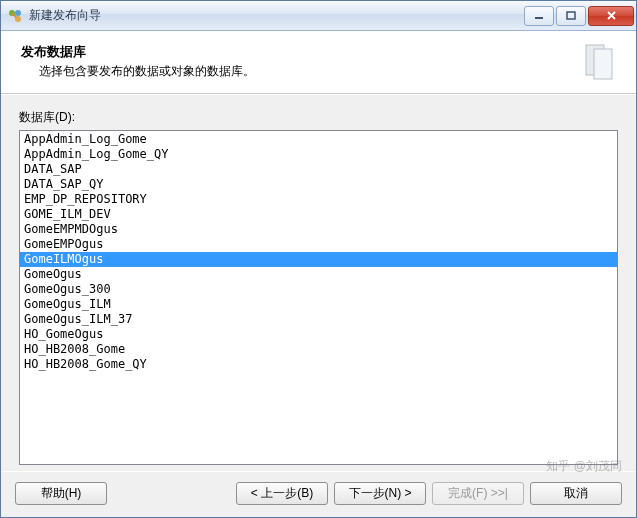 Image resolution: width=637 pixels, height=518 pixels. I want to click on list-item: AppAdmin_Log_Gome, so click(318, 140).